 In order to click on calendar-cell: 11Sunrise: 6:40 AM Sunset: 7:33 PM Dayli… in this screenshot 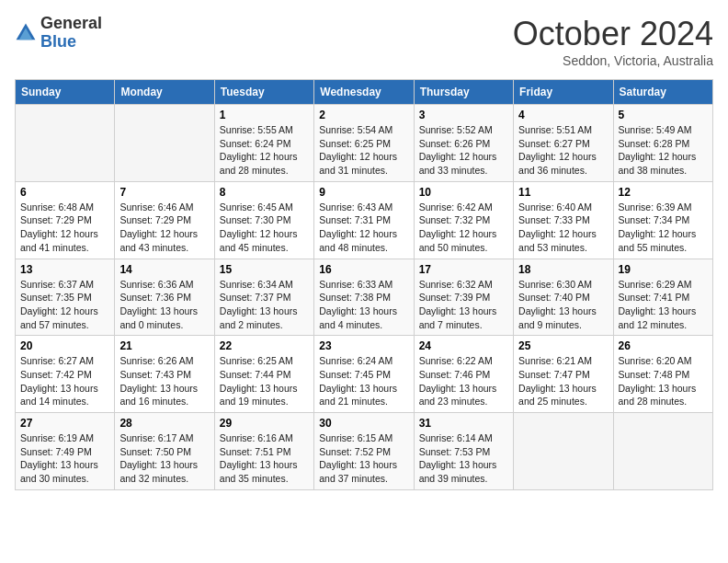, I will do `click(563, 220)`.